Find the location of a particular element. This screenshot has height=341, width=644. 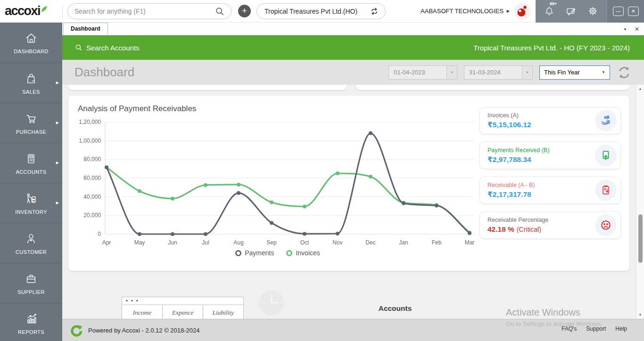

svg-text: Apr is located at coordinates (107, 243).